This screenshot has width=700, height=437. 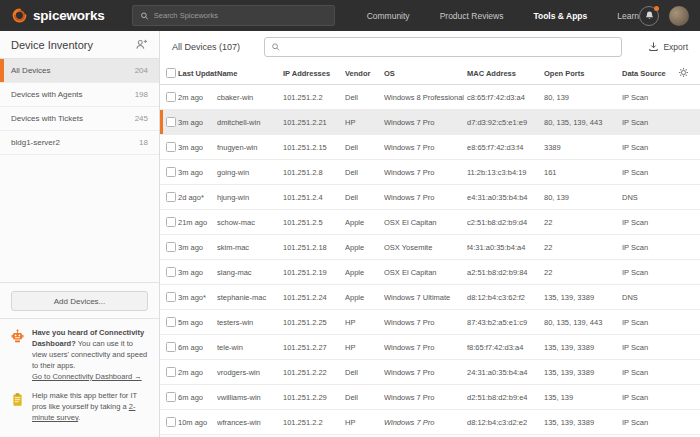 I want to click on column-header-data-source: Data Source, so click(x=650, y=74).